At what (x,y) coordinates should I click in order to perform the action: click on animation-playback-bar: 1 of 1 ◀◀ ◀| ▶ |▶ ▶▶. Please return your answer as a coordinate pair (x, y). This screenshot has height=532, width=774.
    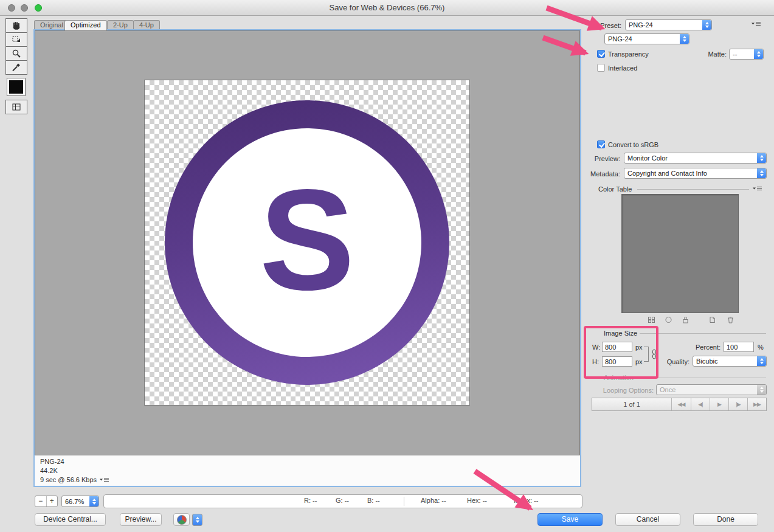
    Looking at the image, I should click on (679, 404).